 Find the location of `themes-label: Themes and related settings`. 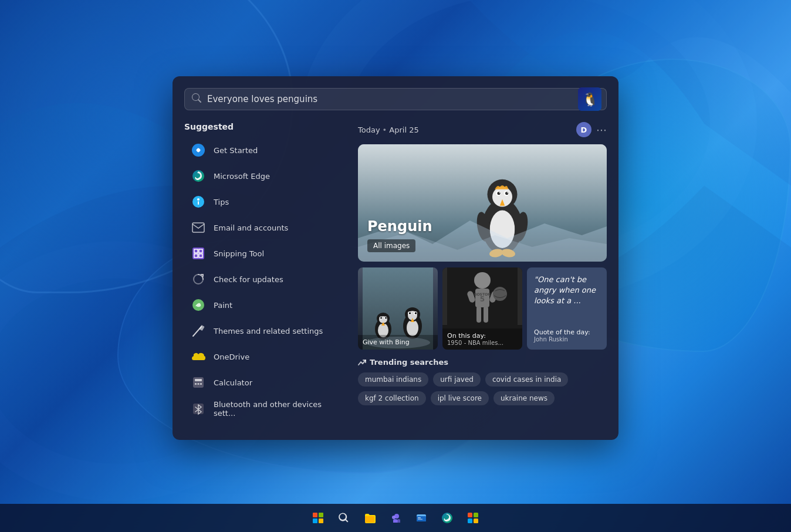

themes-label: Themes and related settings is located at coordinates (268, 331).